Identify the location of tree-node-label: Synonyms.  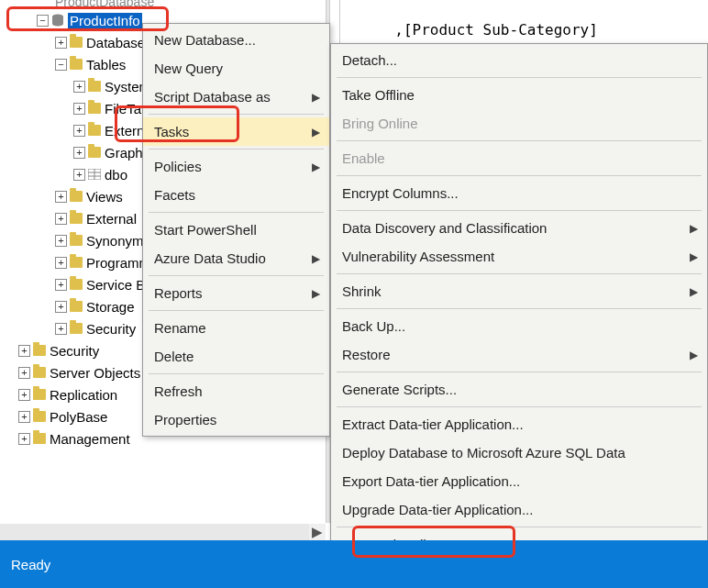
(118, 240).